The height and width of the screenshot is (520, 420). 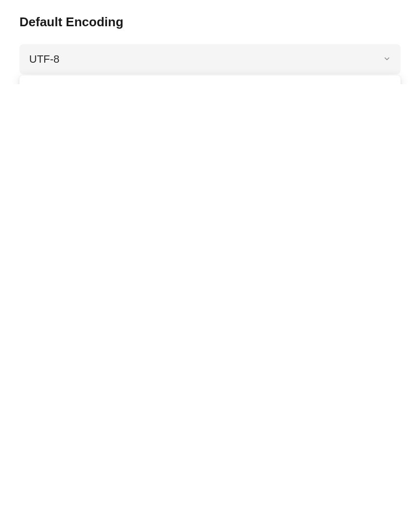 I want to click on default-encoding-label: Default Encoding, so click(x=210, y=22).